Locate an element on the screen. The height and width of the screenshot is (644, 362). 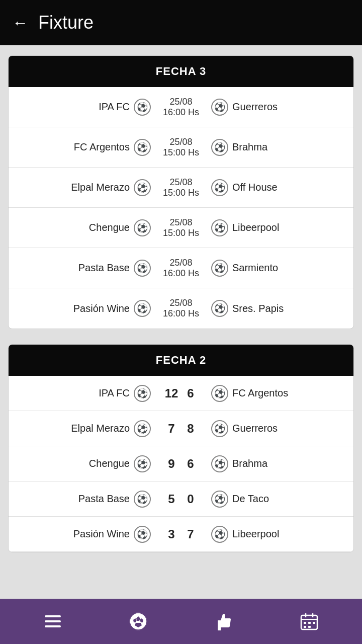
home-team: FC Argentos is located at coordinates (75, 147).